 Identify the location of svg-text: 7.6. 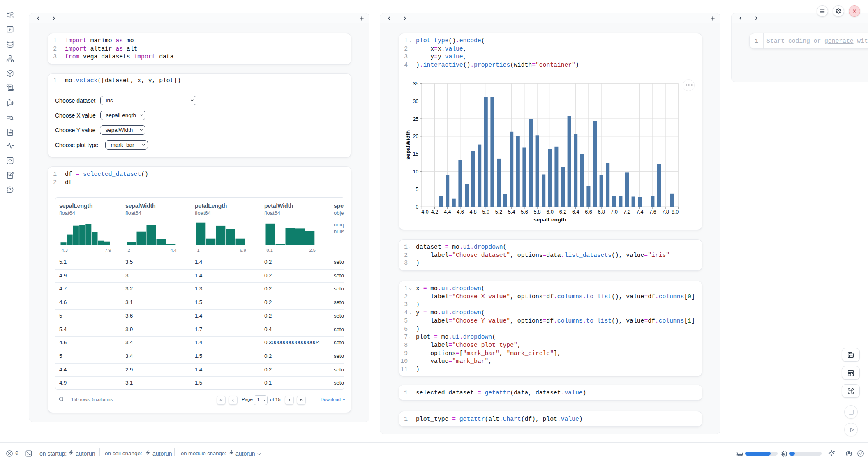
(653, 212).